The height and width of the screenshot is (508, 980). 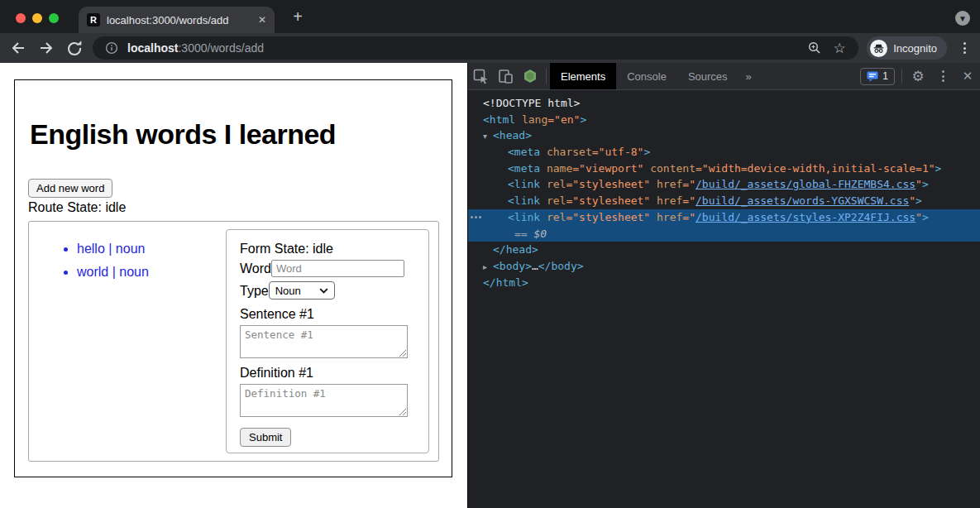 I want to click on reload-icon, so click(x=74, y=48).